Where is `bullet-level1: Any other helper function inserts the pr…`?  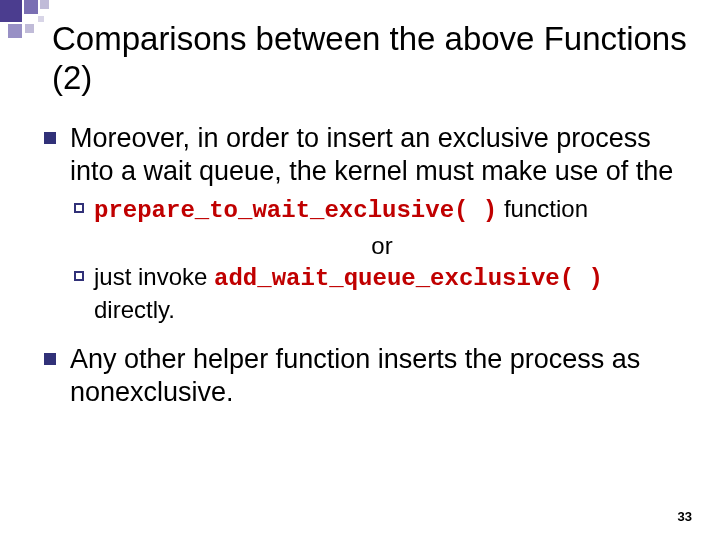
bullet-level1: Any other helper function inserts the pr… is located at coordinates (367, 376).